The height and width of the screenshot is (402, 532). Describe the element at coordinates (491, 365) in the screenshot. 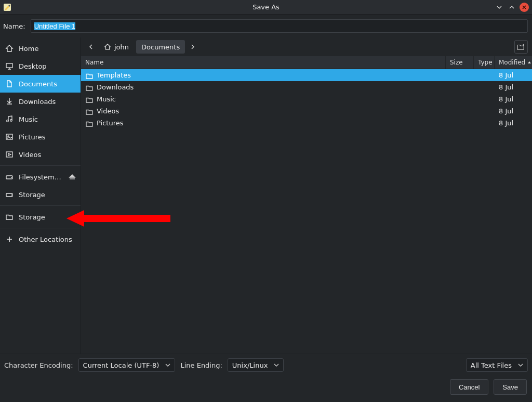

I see `filetype-filter-value: All Text Files` at that location.